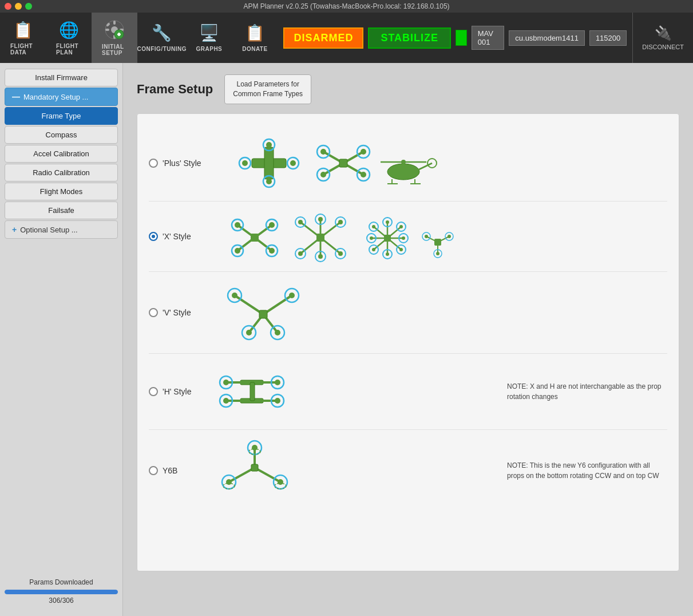  What do you see at coordinates (14, 230) in the screenshot?
I see `plus-icon: +` at bounding box center [14, 230].